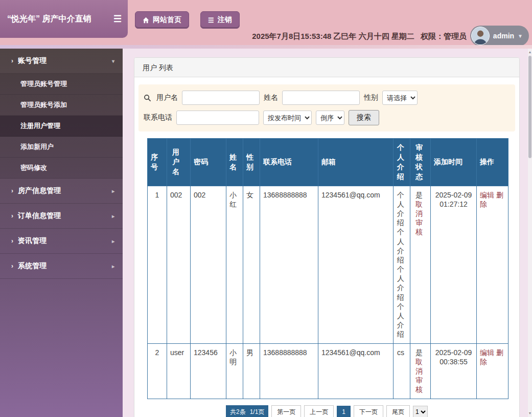 This screenshot has width=532, height=417. What do you see at coordinates (364, 118) in the screenshot?
I see `search-button: 搜索` at bounding box center [364, 118].